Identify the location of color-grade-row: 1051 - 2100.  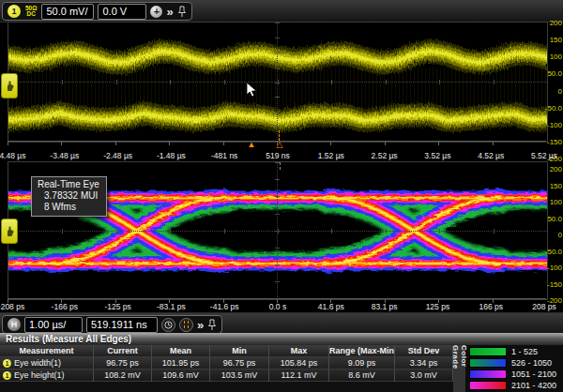
(514, 373).